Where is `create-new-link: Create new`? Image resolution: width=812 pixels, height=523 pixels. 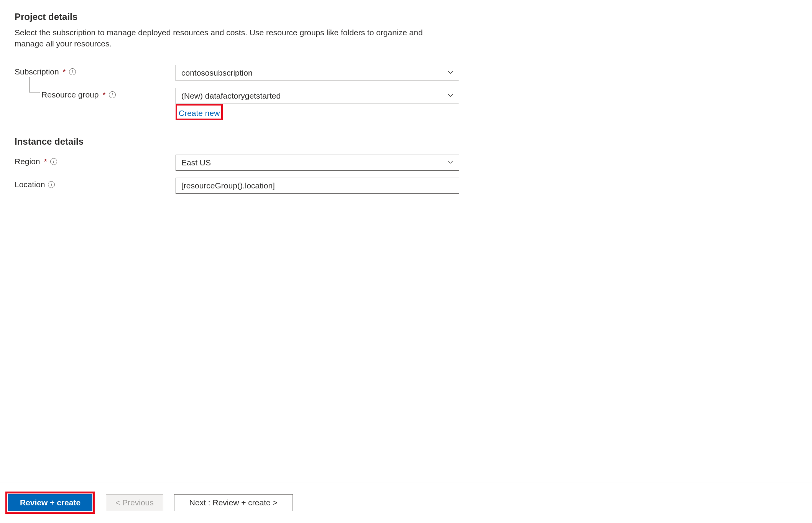
create-new-link: Create new is located at coordinates (199, 113).